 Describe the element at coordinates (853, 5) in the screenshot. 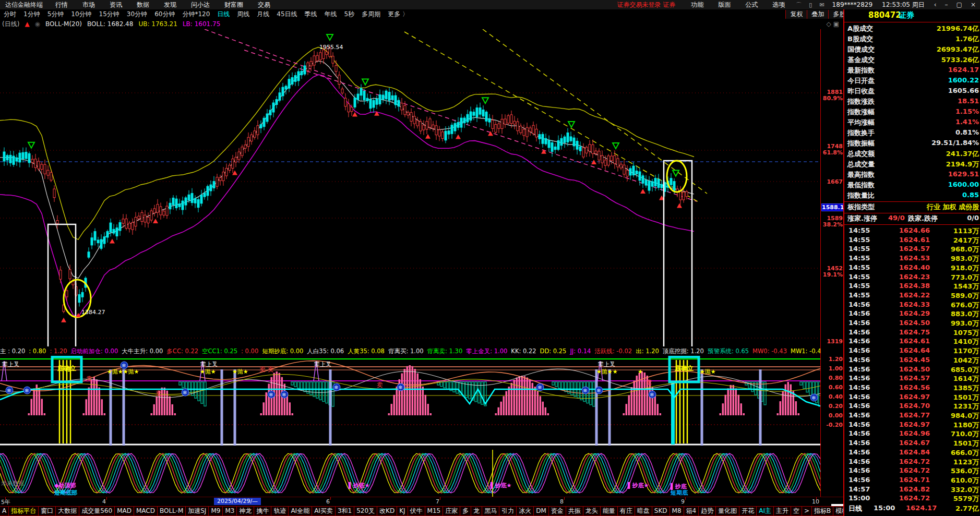

I see `account-phone: 189****2829` at that location.